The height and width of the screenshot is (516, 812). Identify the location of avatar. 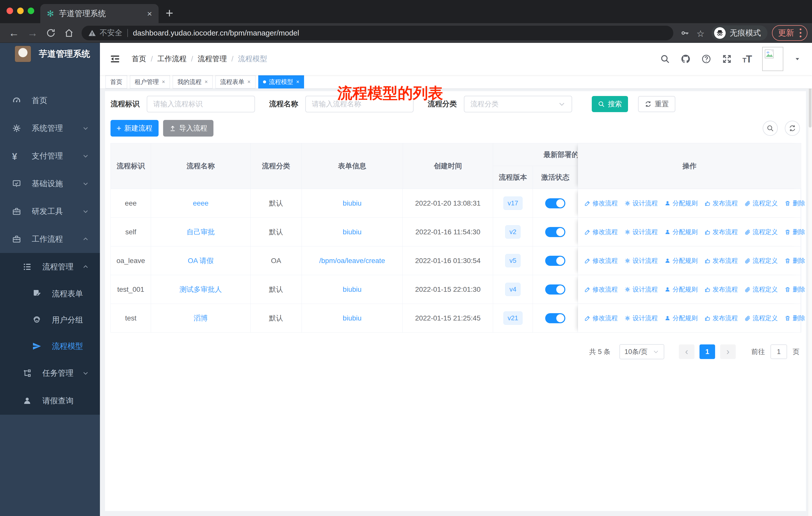
(773, 59).